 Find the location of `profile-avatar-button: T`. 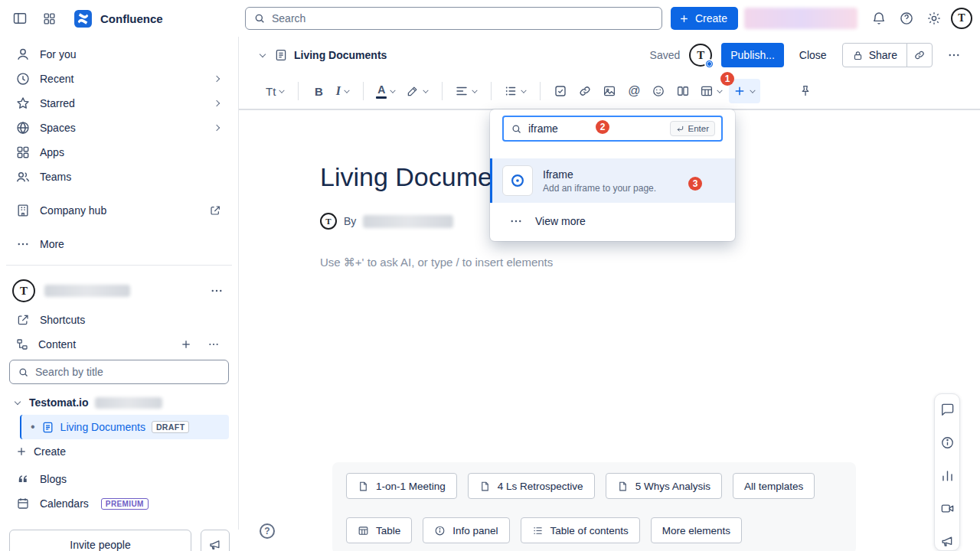

profile-avatar-button: T is located at coordinates (962, 18).